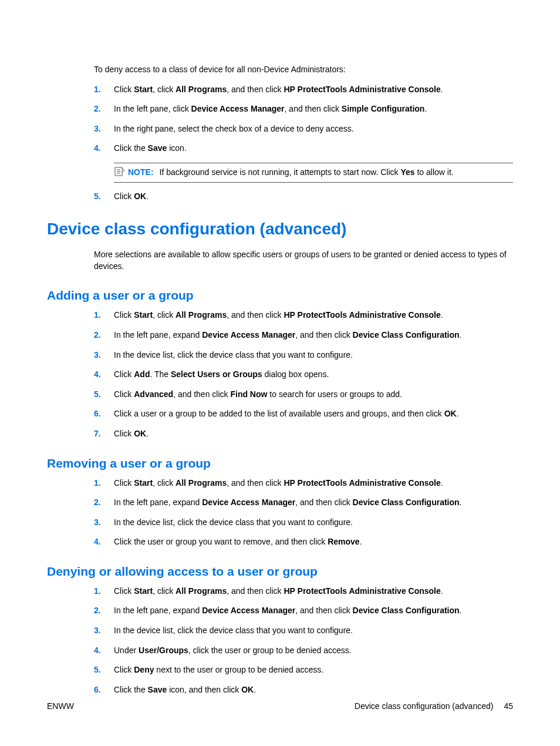 The width and height of the screenshot is (560, 746). What do you see at coordinates (313, 690) in the screenshot?
I see `step-text: Click the Save icon, and then click OK.` at bounding box center [313, 690].